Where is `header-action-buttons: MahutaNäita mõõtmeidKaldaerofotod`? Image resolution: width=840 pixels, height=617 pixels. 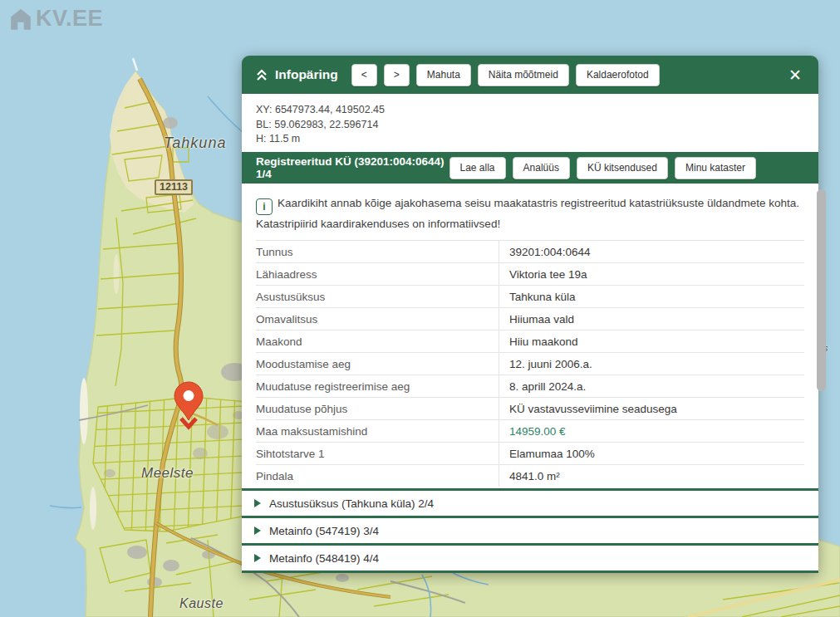
header-action-buttons: MahutaNäita mõõtmeidKaldaerofotod is located at coordinates (538, 75).